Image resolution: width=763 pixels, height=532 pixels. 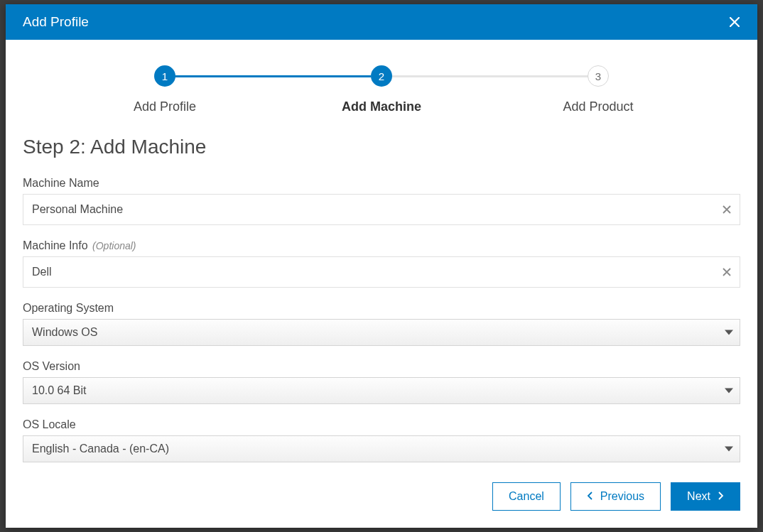 What do you see at coordinates (381, 264) in the screenshot?
I see `field-machine-info: Machine Info (Optional)` at bounding box center [381, 264].